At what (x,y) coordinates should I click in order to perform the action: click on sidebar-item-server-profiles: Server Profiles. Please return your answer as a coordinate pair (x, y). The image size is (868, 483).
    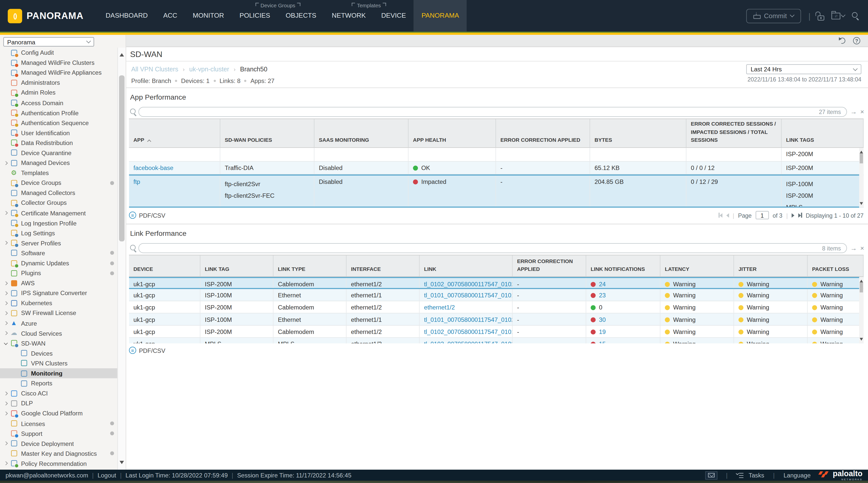
    Looking at the image, I should click on (59, 243).